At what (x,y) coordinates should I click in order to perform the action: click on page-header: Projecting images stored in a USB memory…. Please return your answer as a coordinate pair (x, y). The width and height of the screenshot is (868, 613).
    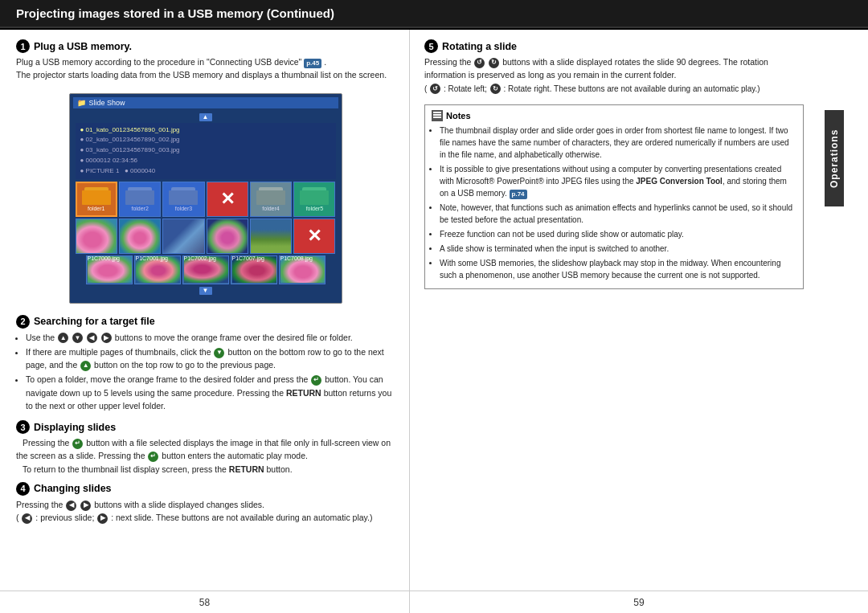
    Looking at the image, I should click on (434, 14).